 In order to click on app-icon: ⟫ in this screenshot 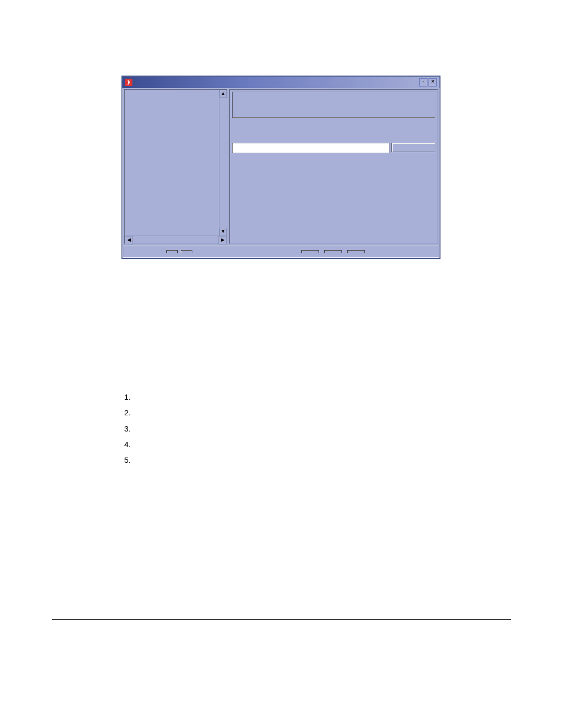, I will do `click(129, 82)`.